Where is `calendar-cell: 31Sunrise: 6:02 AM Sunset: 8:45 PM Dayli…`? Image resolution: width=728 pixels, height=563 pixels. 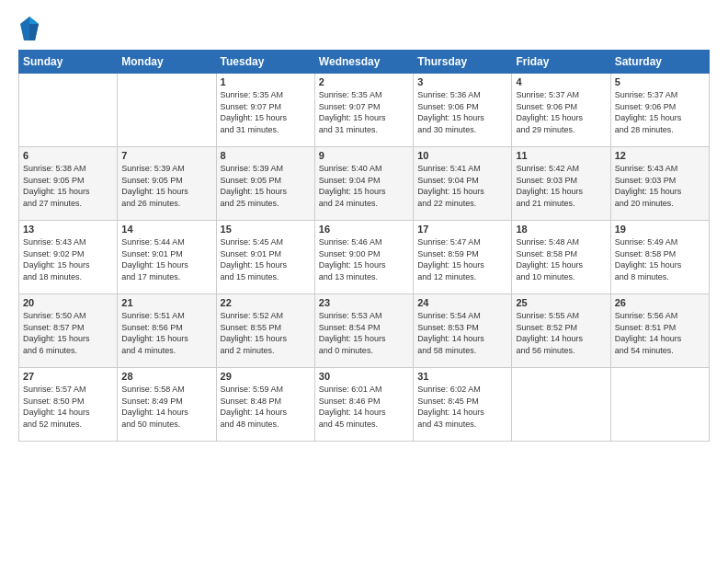 calendar-cell: 31Sunrise: 6:02 AM Sunset: 8:45 PM Dayli… is located at coordinates (463, 405).